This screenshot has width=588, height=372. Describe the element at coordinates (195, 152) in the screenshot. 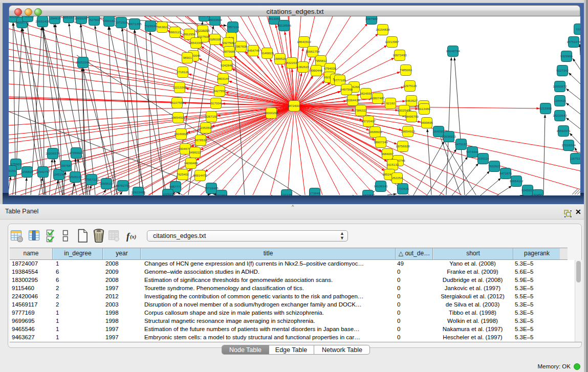

I see `svg-text: 3498222` at that location.